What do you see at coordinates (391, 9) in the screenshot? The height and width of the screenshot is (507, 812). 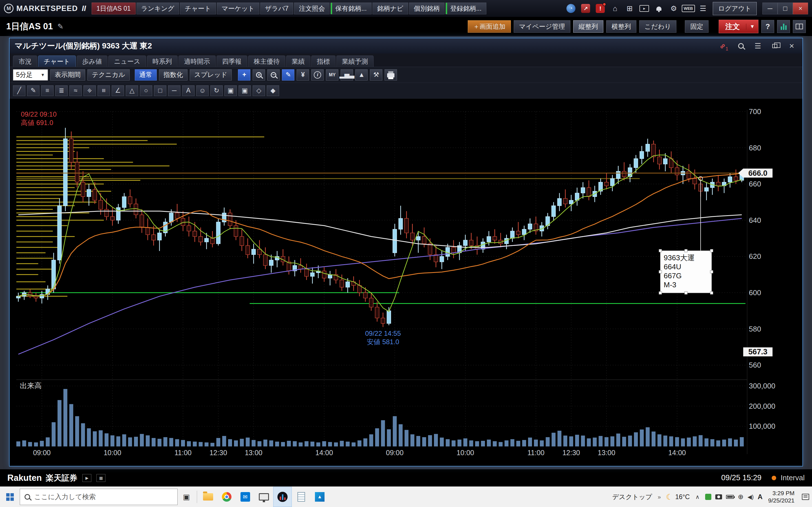 I see `menu-tab-8: 銘柄ナビ` at bounding box center [391, 9].